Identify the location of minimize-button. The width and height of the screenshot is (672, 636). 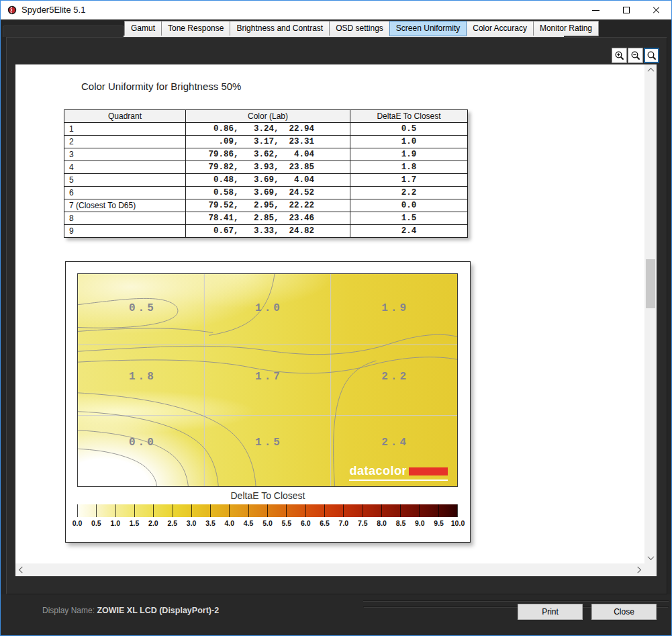
(596, 10).